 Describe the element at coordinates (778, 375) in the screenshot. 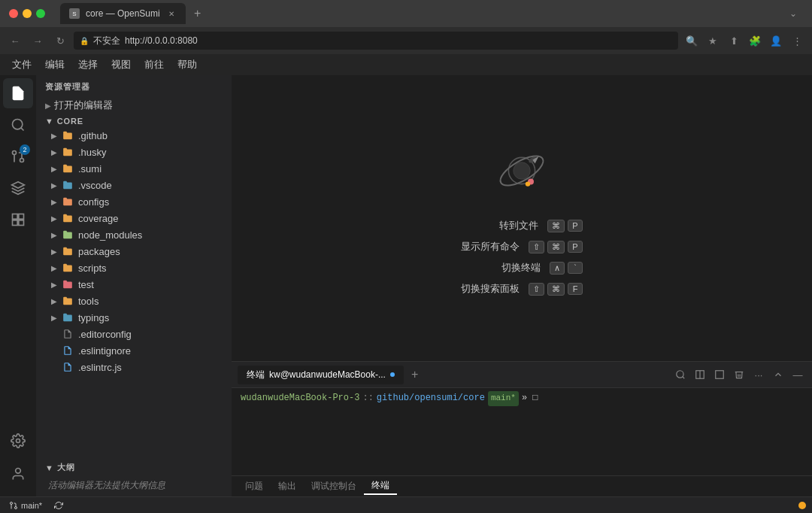

I see `minimize-panel-button` at that location.